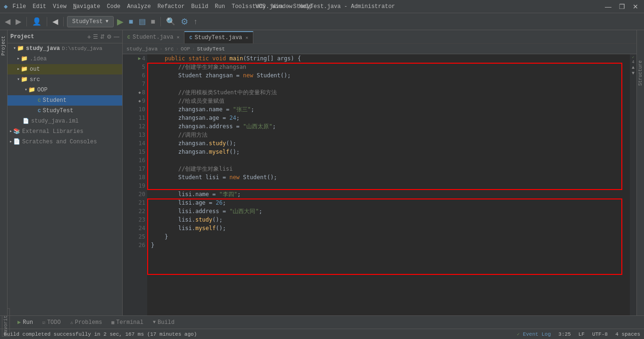 The image size is (644, 339). What do you see at coordinates (15, 49) in the screenshot?
I see `expand-icon: ▾` at bounding box center [15, 49].